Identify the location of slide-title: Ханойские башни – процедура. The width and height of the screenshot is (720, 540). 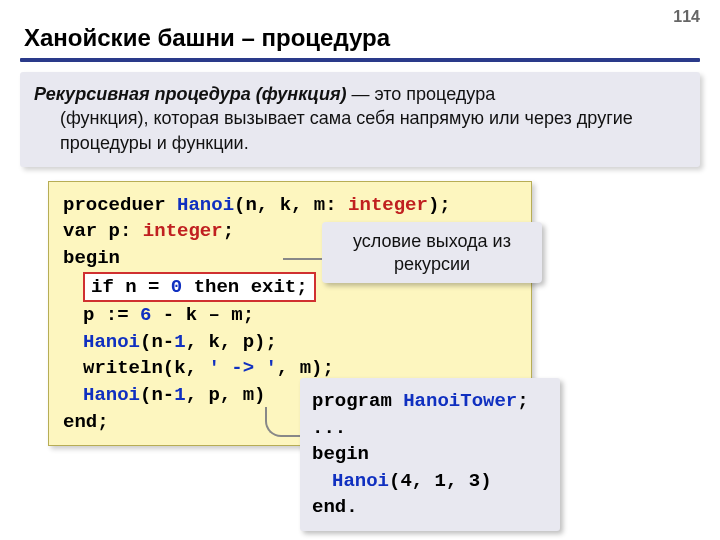
(360, 29).